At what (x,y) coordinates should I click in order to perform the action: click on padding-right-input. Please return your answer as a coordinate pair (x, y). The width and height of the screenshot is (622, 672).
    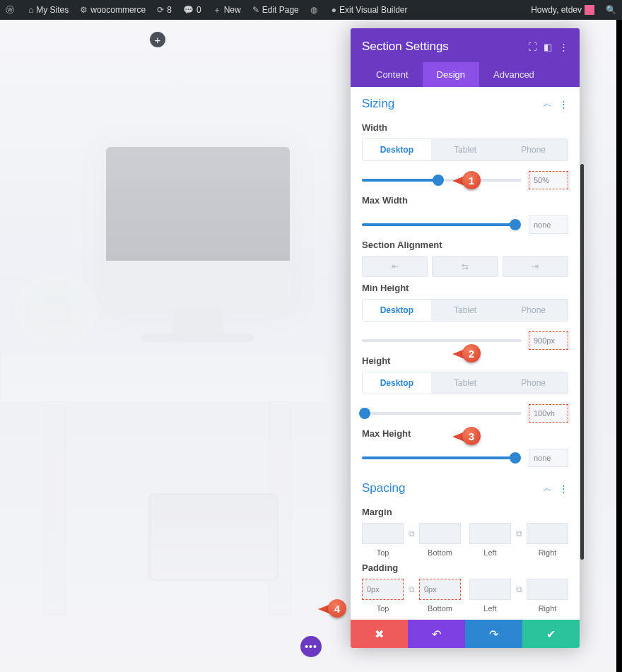
    Looking at the image, I should click on (547, 589).